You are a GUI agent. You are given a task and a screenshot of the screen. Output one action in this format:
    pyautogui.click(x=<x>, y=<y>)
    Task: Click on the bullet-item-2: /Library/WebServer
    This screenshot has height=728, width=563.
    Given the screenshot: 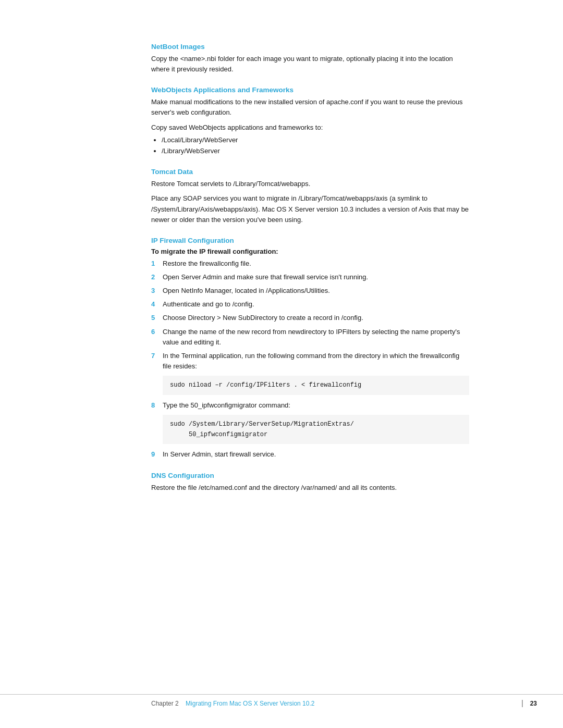 What is the action you would take?
    pyautogui.click(x=315, y=151)
    